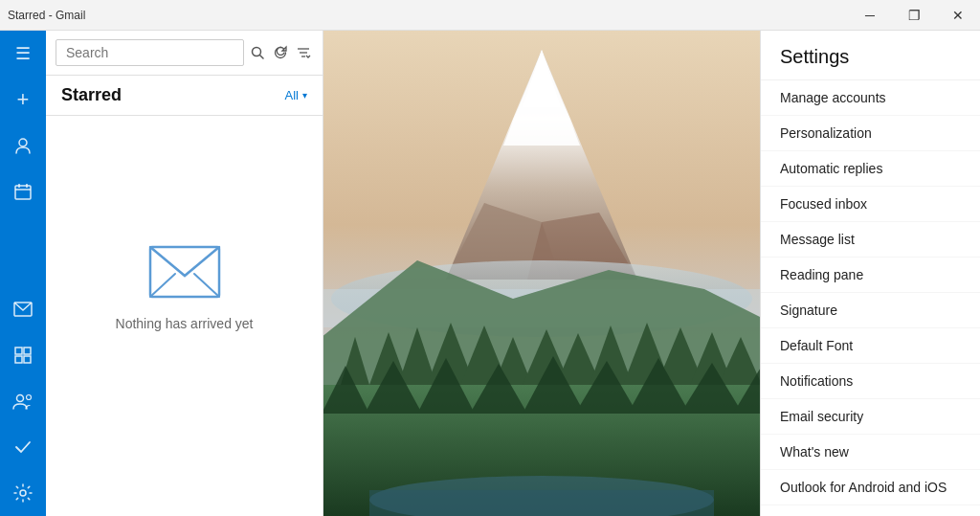 The height and width of the screenshot is (516, 980). I want to click on settings-reading-pane: Reading pane, so click(871, 276).